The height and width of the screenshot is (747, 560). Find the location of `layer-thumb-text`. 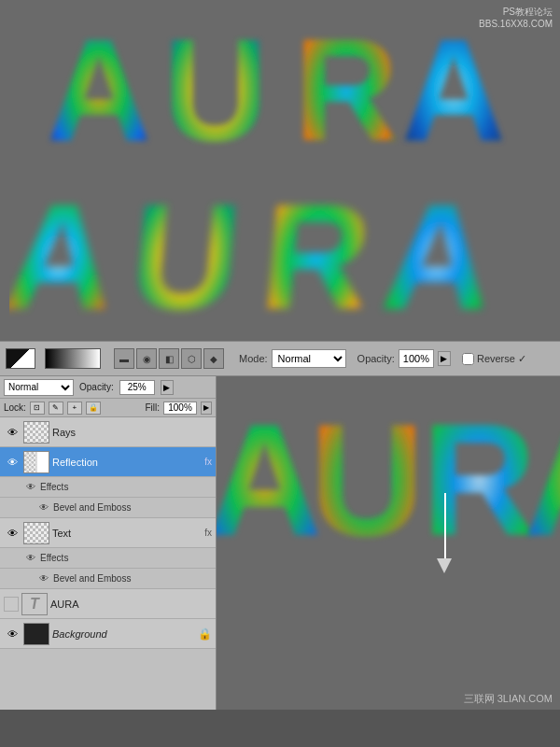

layer-thumb-text is located at coordinates (36, 533).